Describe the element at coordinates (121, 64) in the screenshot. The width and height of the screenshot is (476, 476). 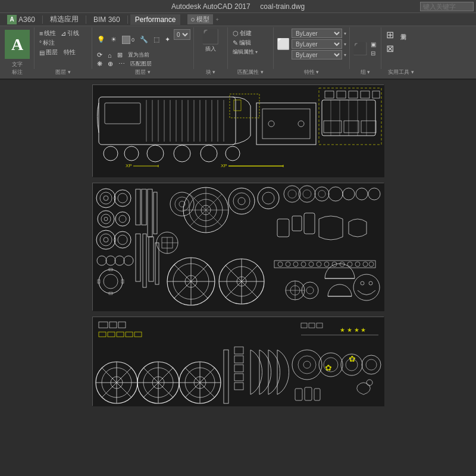
I see `icon-btn-12: ⋯` at that location.